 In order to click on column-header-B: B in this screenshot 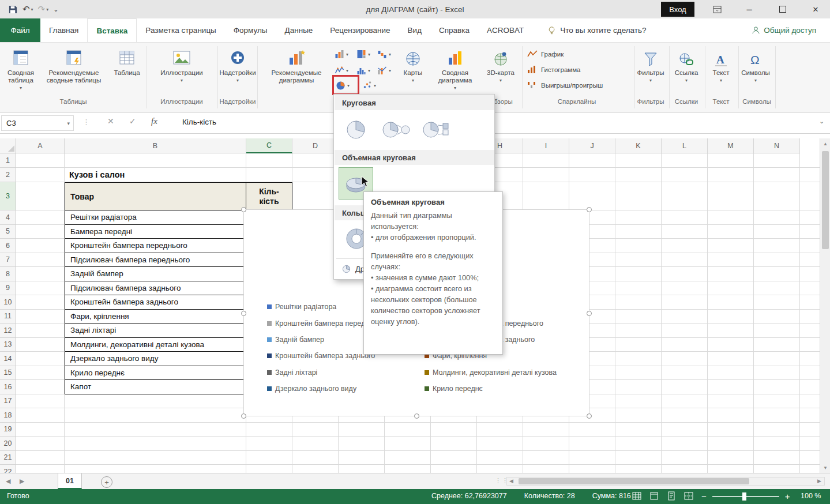, I will do `click(156, 146)`.